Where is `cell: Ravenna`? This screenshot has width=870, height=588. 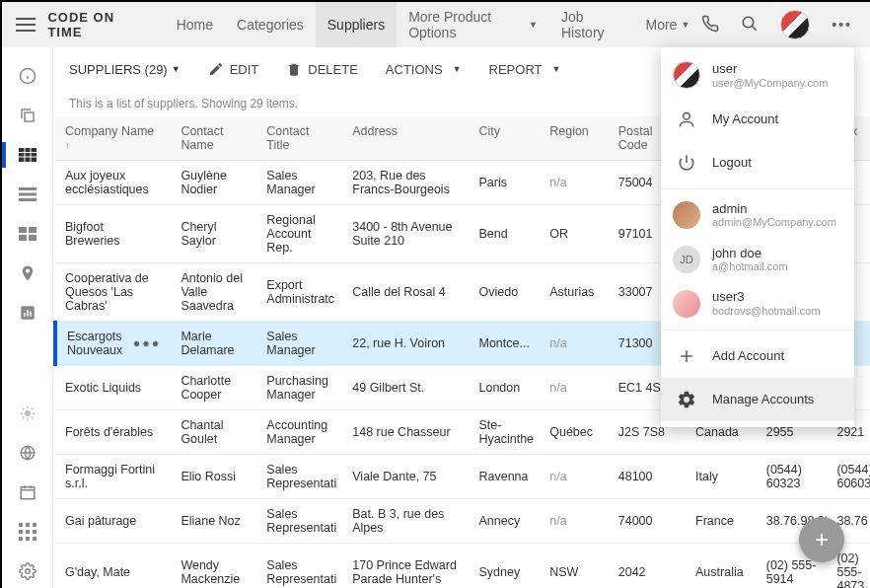
cell: Ravenna is located at coordinates (504, 478).